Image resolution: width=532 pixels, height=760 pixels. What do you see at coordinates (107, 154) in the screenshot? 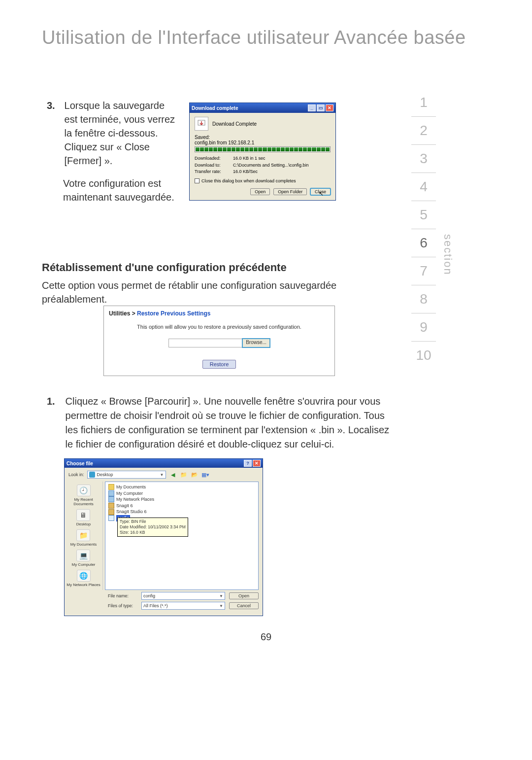
I see `step3-para2: Cliquez sur « Close [Fermer] ».` at bounding box center [107, 154].